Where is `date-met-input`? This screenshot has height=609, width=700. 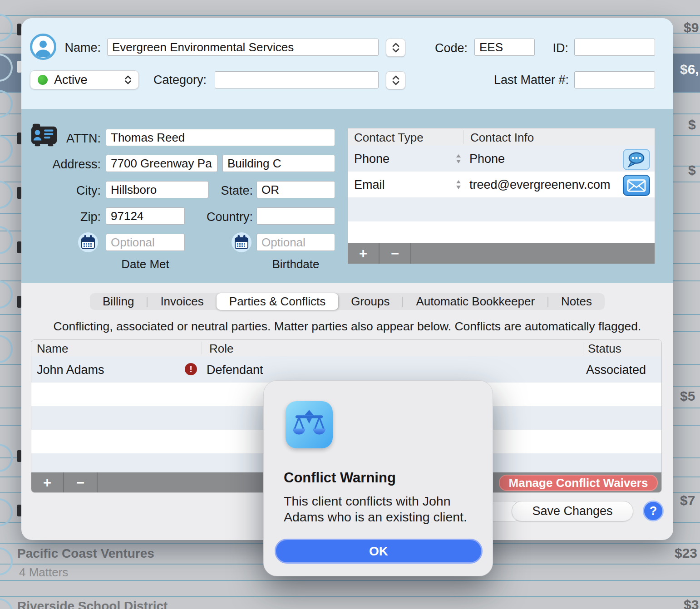
date-met-input is located at coordinates (145, 242).